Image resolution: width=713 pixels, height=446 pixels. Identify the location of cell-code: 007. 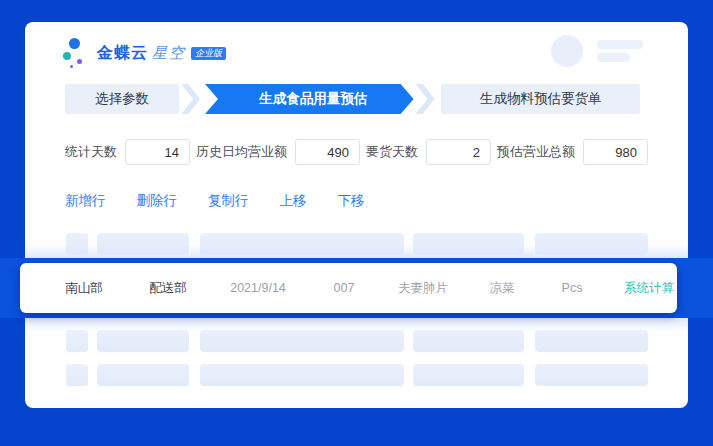
(344, 288).